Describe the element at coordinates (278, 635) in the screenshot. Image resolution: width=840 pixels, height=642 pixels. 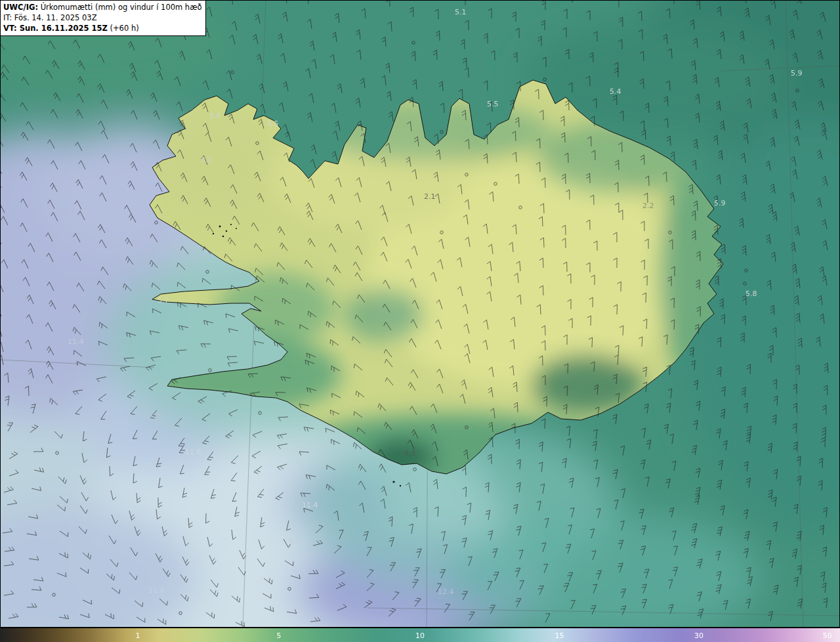
I see `colorbar-tick: 5` at that location.